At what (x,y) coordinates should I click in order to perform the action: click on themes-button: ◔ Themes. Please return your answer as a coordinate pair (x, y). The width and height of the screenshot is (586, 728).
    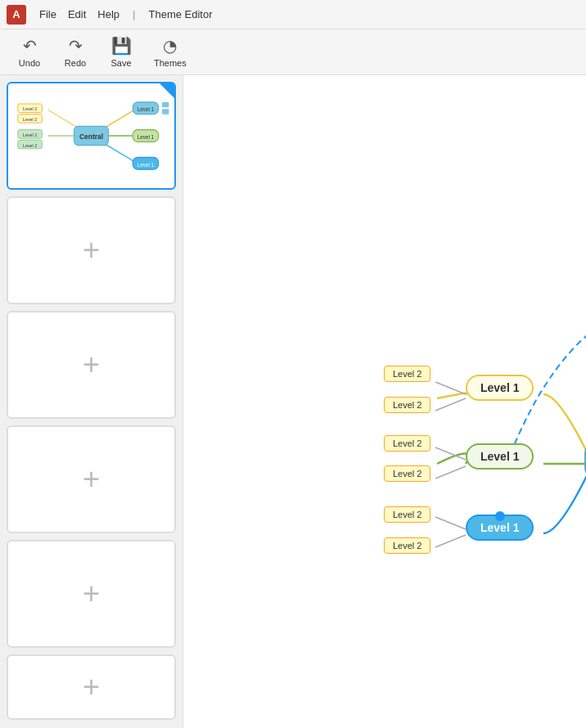
    Looking at the image, I should click on (170, 52).